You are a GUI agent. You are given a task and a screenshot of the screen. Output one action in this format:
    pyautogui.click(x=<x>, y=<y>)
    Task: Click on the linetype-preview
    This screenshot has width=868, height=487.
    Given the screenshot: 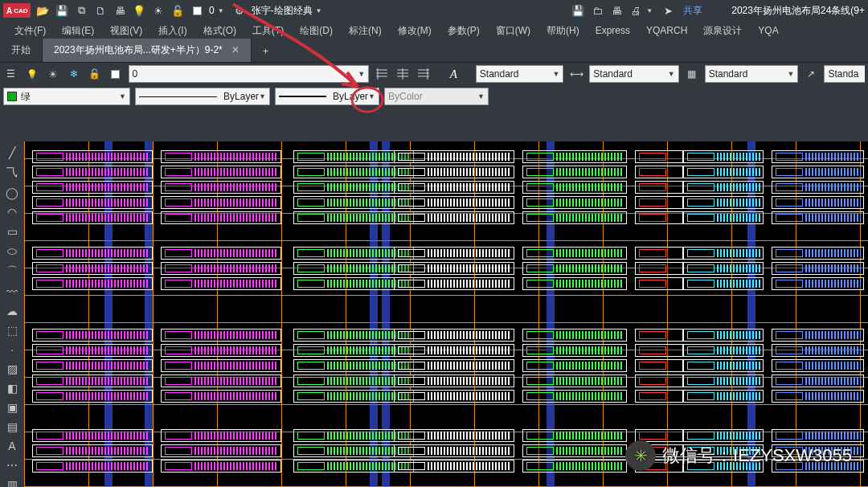 What is the action you would take?
    pyautogui.click(x=178, y=96)
    